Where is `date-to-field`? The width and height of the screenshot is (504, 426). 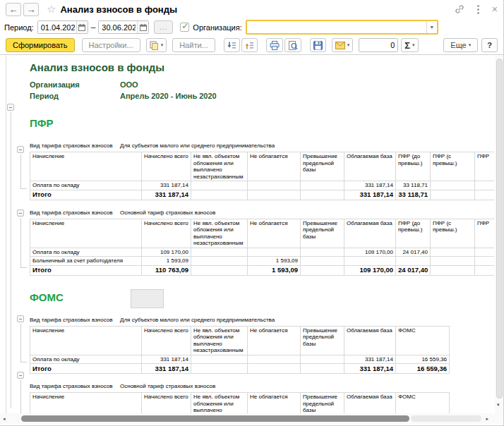
date-to-field is located at coordinates (124, 27).